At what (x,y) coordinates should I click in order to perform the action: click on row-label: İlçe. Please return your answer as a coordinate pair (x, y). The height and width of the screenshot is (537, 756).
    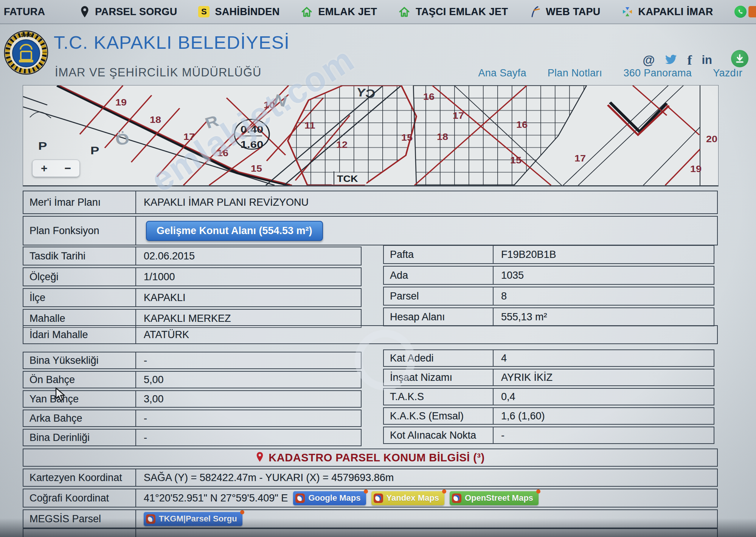
    Looking at the image, I should click on (80, 298).